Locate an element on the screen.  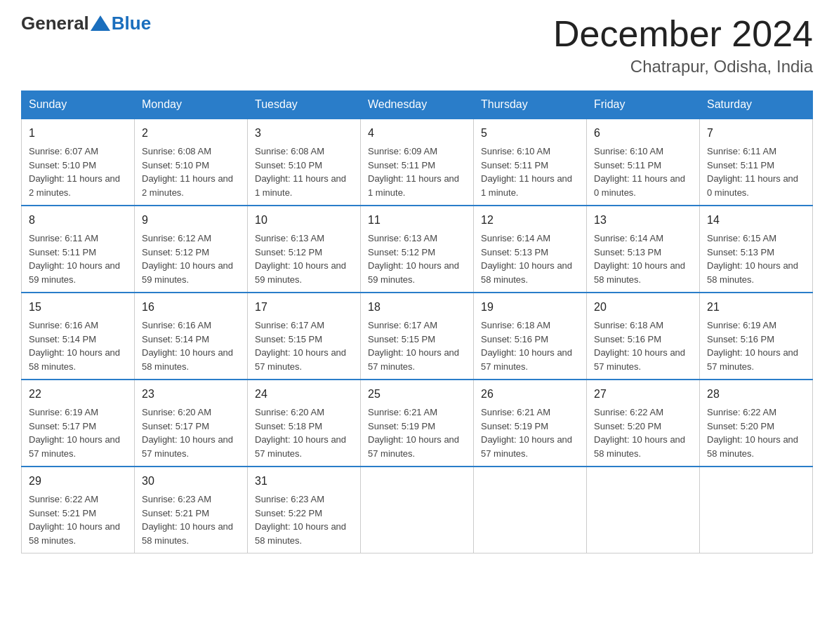
day-number: 27 is located at coordinates (643, 394).